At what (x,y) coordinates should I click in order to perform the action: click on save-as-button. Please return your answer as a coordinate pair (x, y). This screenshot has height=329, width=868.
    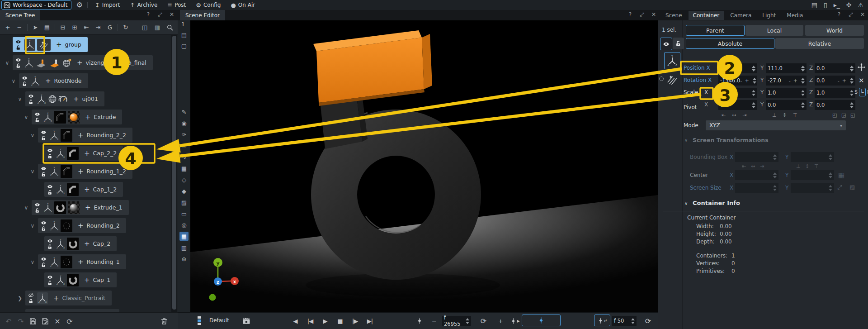
    Looking at the image, I should click on (45, 321).